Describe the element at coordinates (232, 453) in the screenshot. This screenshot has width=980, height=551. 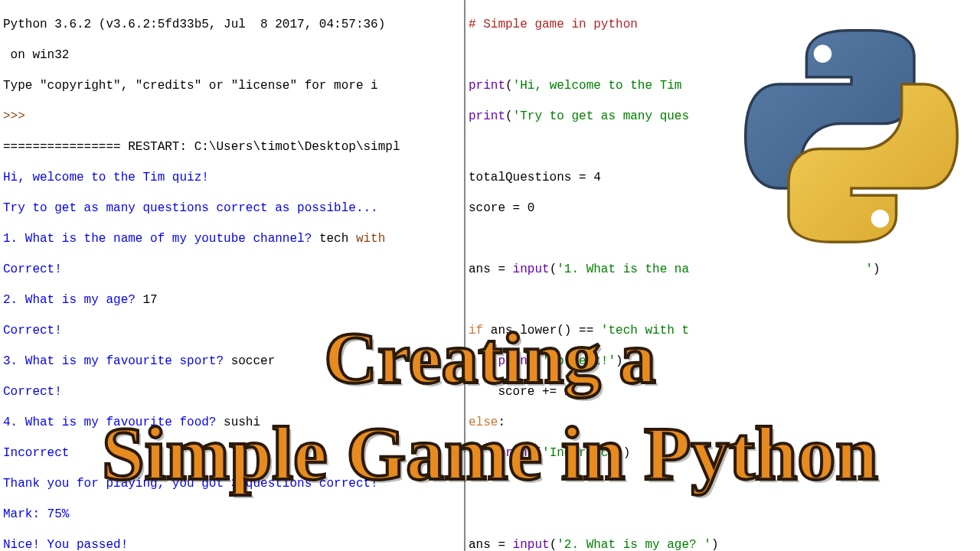
I see `result-line: Incorrect` at that location.